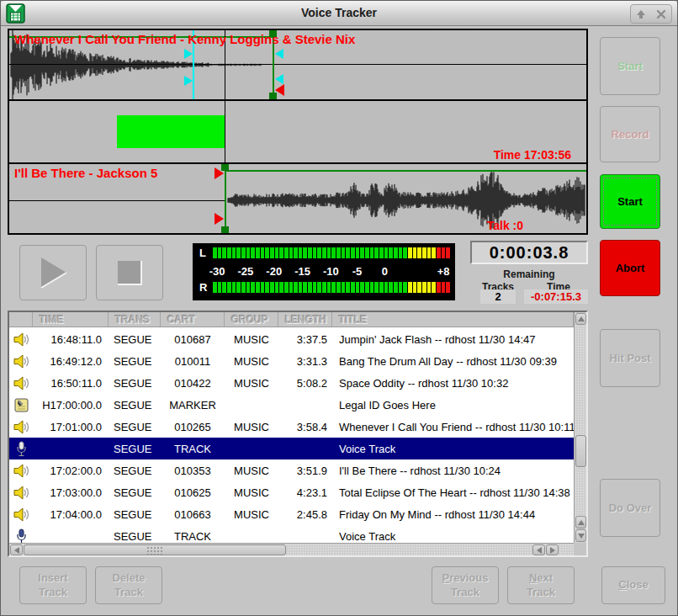 The width and height of the screenshot is (678, 616). What do you see at coordinates (274, 271) in the screenshot?
I see `meter-tick-label: -20` at bounding box center [274, 271].